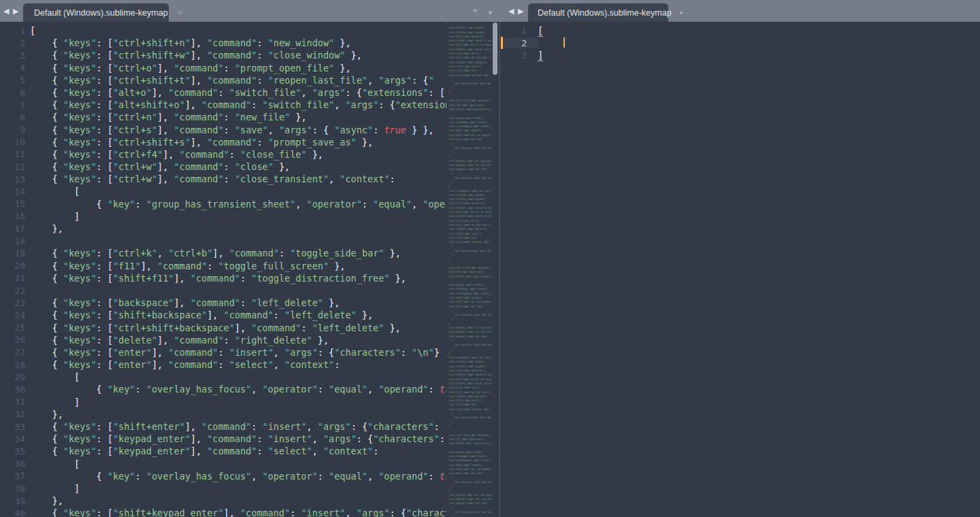  Describe the element at coordinates (238, 167) in the screenshot. I see `code-text: { "keys": ["ctrl+w"], "command": "close"…` at that location.